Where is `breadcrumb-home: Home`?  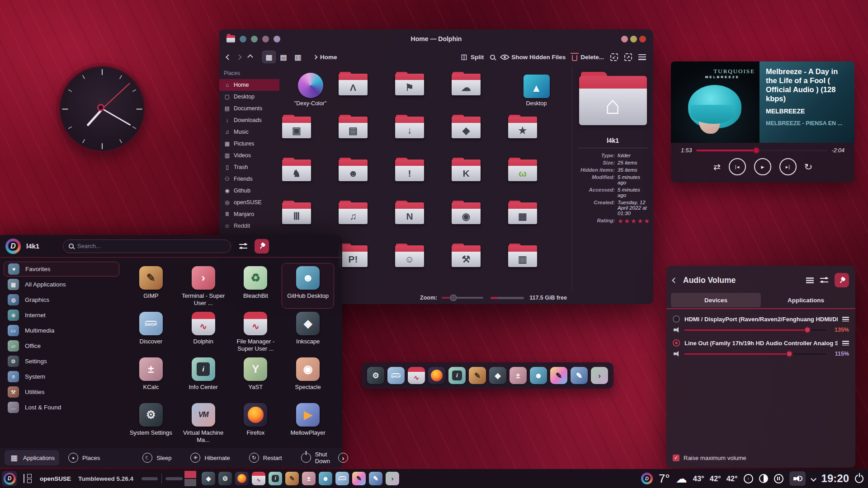 breadcrumb-home: Home is located at coordinates (329, 57).